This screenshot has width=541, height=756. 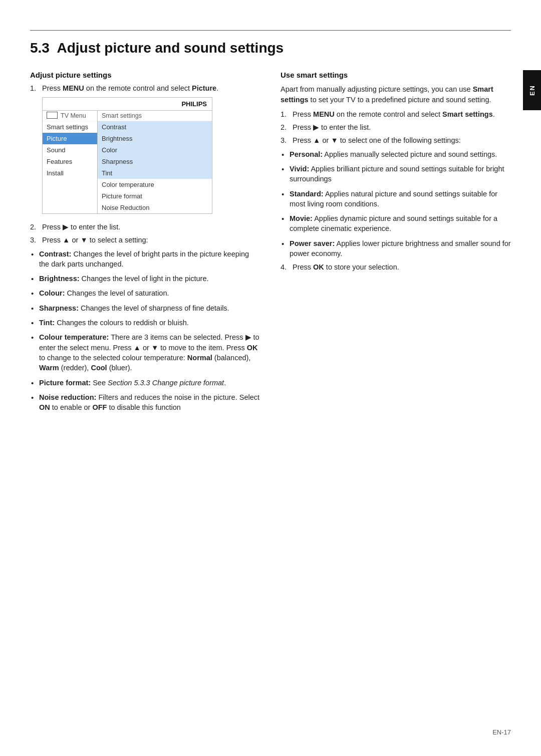 I want to click on adjust-picture-heading: Adjust picture settings, so click(x=145, y=75).